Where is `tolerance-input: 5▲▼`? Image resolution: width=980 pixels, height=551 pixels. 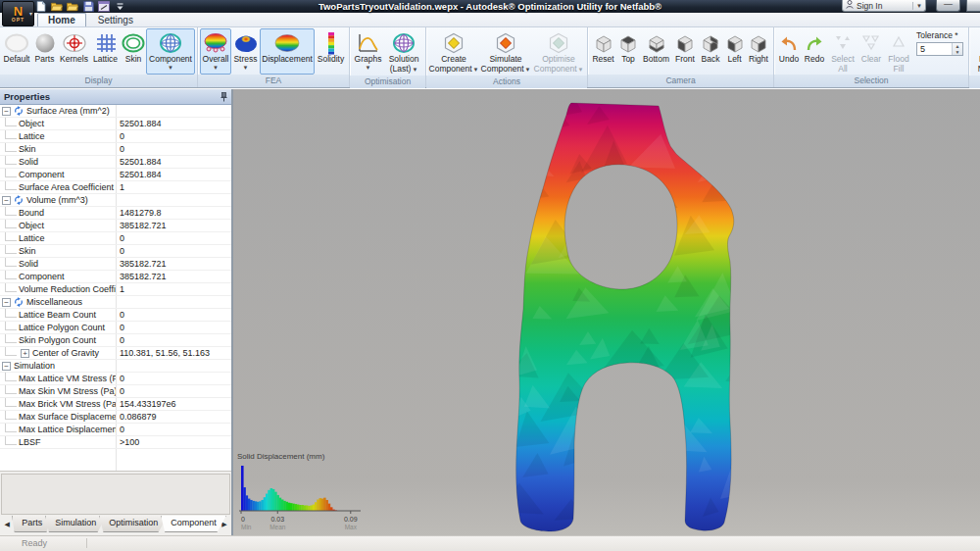 tolerance-input: 5▲▼ is located at coordinates (940, 49).